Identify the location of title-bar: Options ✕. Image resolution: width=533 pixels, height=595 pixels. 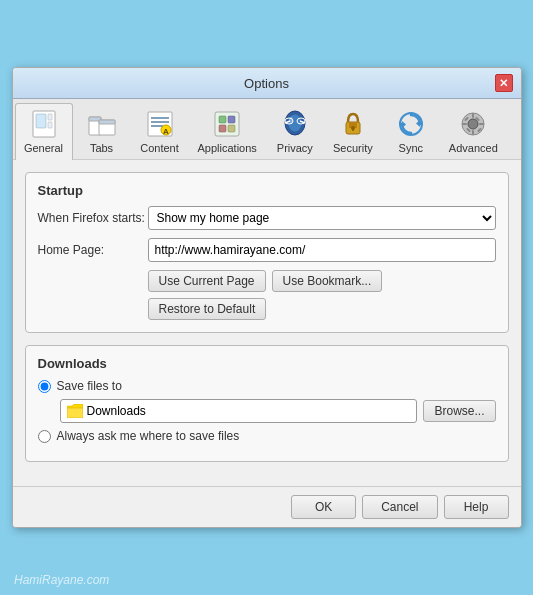
(267, 84).